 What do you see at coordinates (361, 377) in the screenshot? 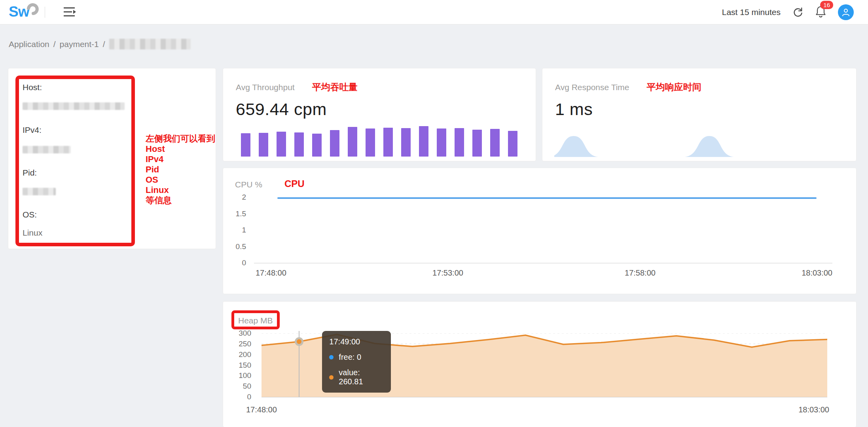
I see `tooltip-value-text: value: 260.81` at bounding box center [361, 377].